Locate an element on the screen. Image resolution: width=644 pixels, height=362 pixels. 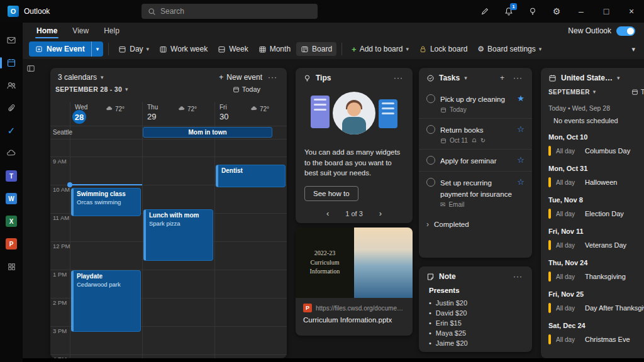
agenda-widget: United State… ▾ SEPTEMBER ▾ Today Today … is located at coordinates (592, 213).